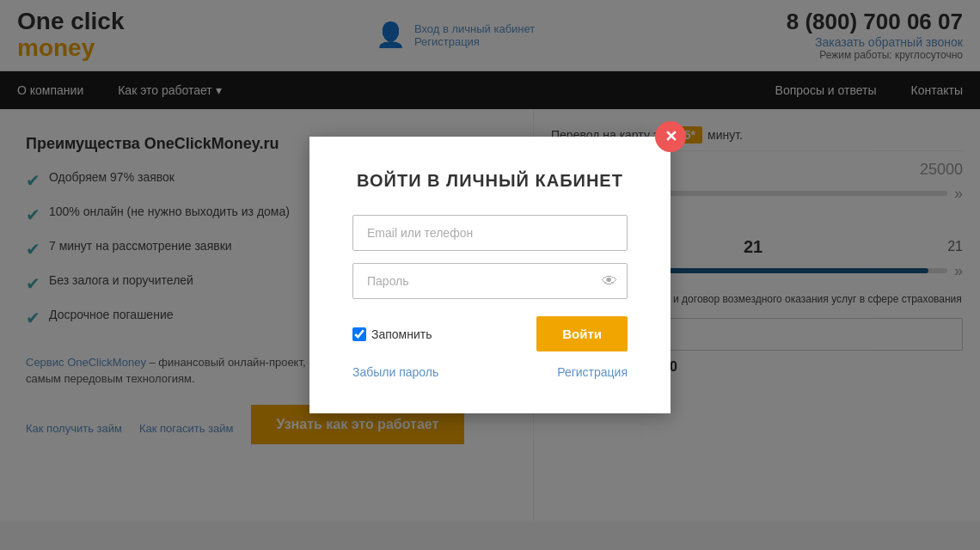  I want to click on modal-close-btn: ✕, so click(671, 137).